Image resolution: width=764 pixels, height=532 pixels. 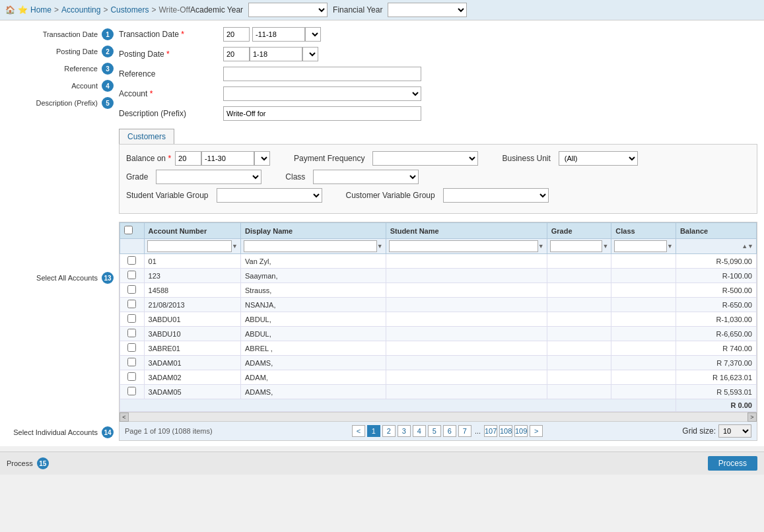 What do you see at coordinates (322, 74) in the screenshot?
I see `reference-input` at bounding box center [322, 74].